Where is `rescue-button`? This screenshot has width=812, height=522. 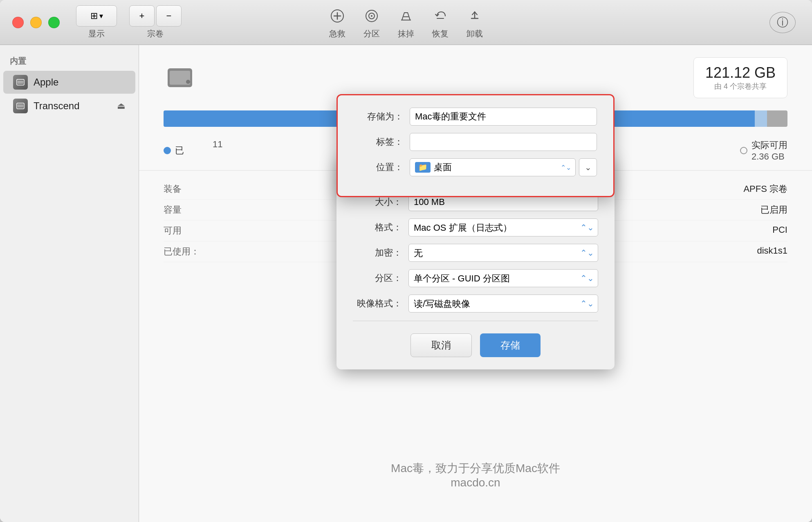
rescue-button is located at coordinates (337, 16).